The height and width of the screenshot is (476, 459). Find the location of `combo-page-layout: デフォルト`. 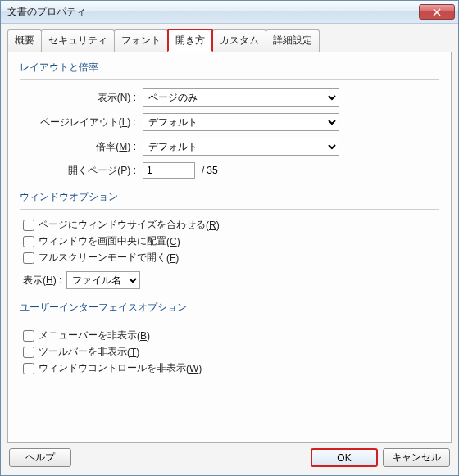

combo-page-layout: デフォルト is located at coordinates (241, 122).